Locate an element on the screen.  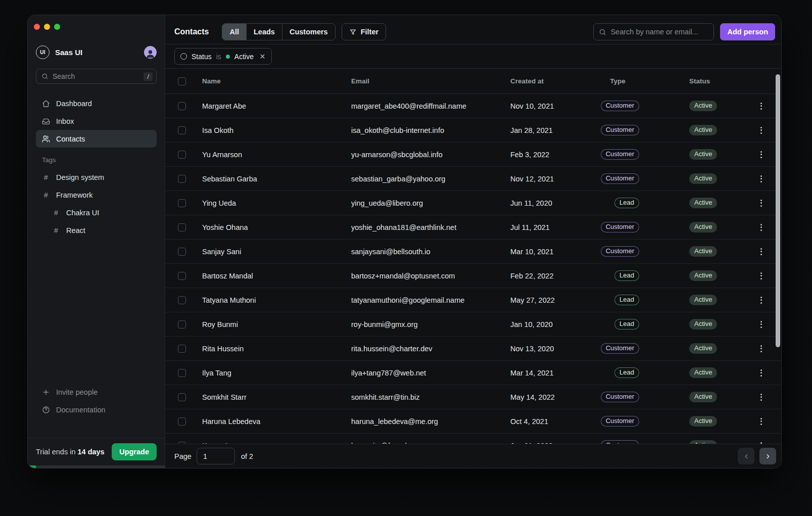
column-header-email: Email is located at coordinates (431, 81).